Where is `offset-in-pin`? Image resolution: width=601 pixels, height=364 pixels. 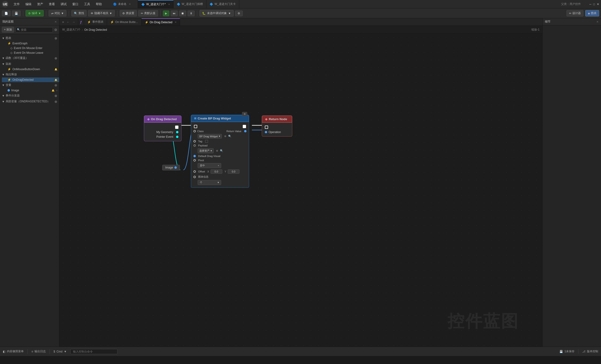
offset-in-pin is located at coordinates (195, 172).